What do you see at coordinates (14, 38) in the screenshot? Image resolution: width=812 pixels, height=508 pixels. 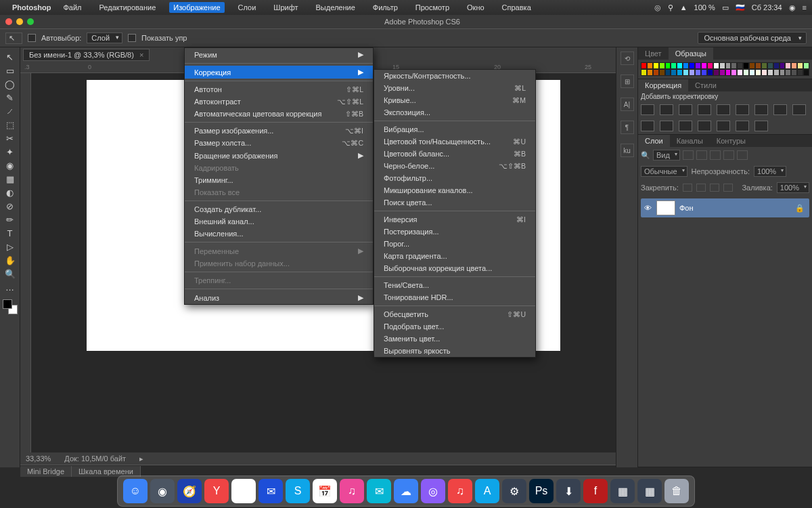 I see `tool-preset-icon: ↖` at bounding box center [14, 38].